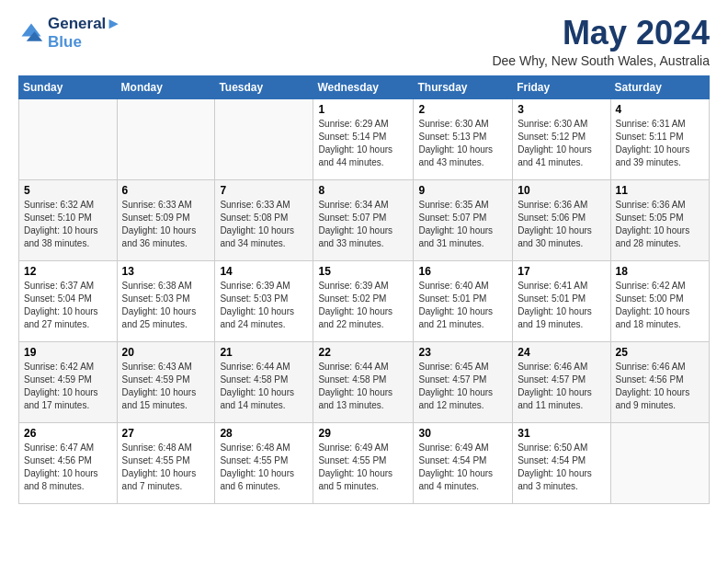 This screenshot has width=728, height=563. I want to click on day-number: 19, so click(68, 352).